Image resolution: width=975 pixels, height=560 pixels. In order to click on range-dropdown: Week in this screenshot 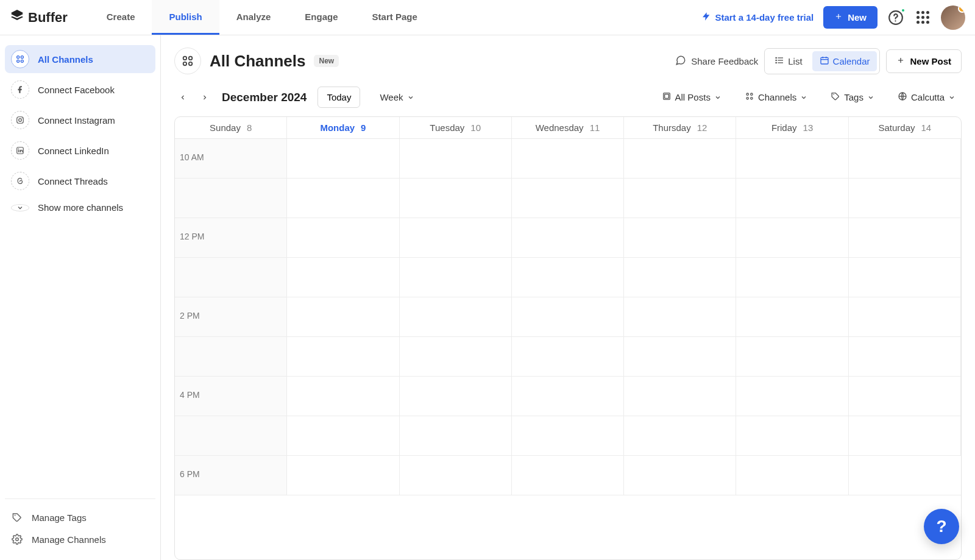, I will do `click(397, 97)`.